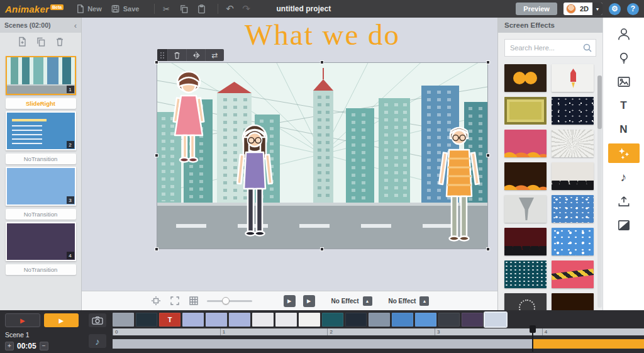  Describe the element at coordinates (322, 249) in the screenshot. I see `resize-handle-s` at that location.